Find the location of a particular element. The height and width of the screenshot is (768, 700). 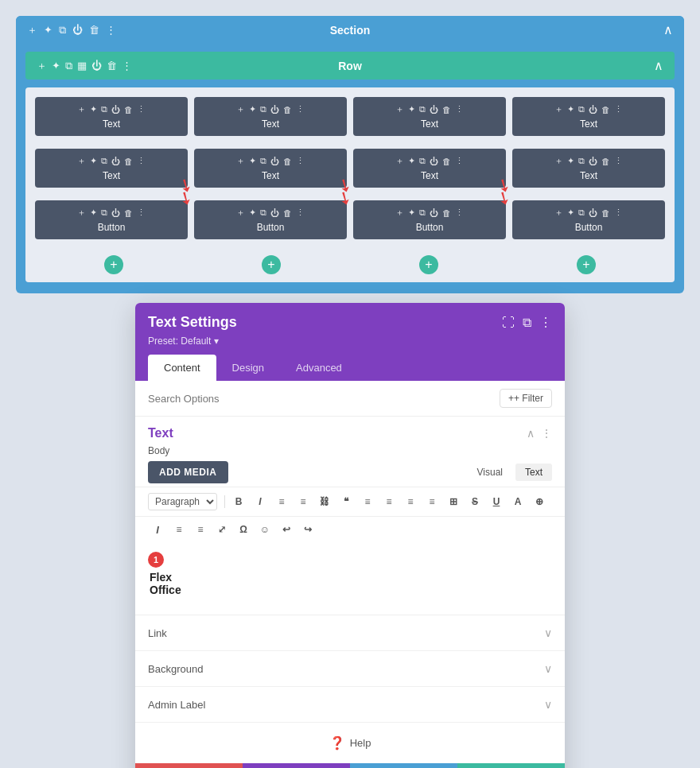

add-module-btn-4: + is located at coordinates (586, 265).